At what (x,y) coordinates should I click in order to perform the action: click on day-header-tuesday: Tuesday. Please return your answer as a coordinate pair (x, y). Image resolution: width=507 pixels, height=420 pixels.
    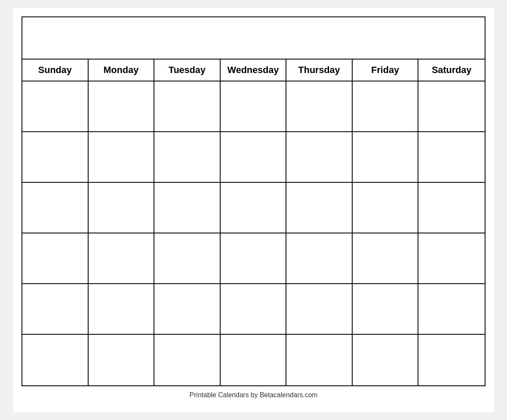
    Looking at the image, I should click on (187, 70).